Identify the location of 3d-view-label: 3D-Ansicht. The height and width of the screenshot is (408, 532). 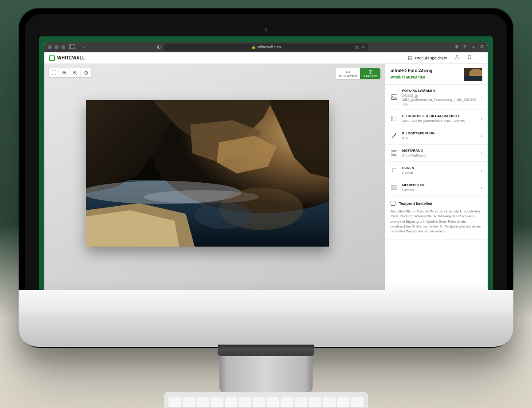
(370, 76).